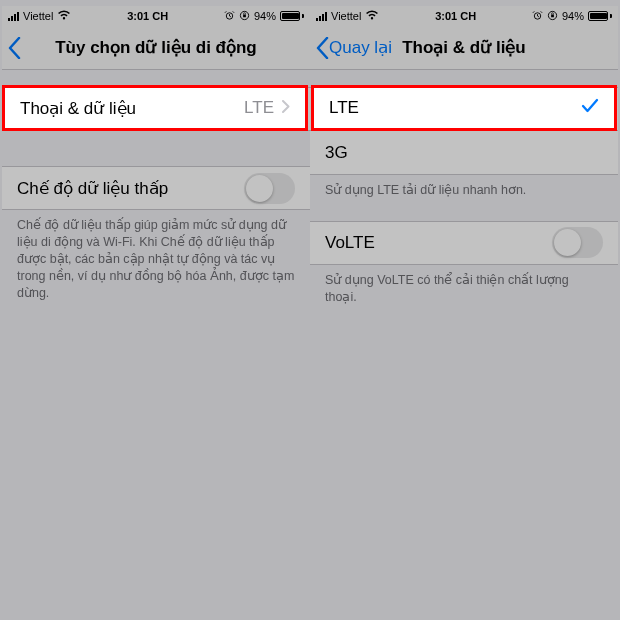 The image size is (620, 620). What do you see at coordinates (464, 286) in the screenshot?
I see `volte-footer: Sử dụng VoLTE có thể cải thiện chất lượn…` at bounding box center [464, 286].